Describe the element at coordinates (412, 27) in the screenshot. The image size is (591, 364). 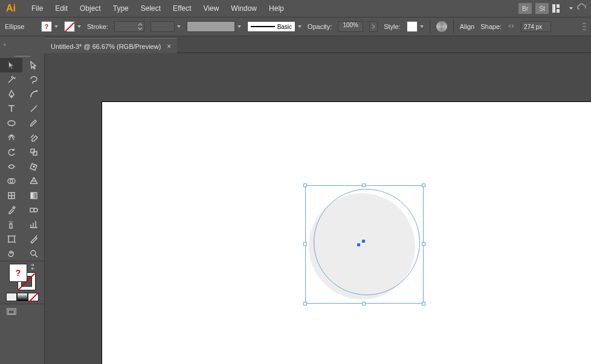
I see `graphic-style-swatch` at that location.